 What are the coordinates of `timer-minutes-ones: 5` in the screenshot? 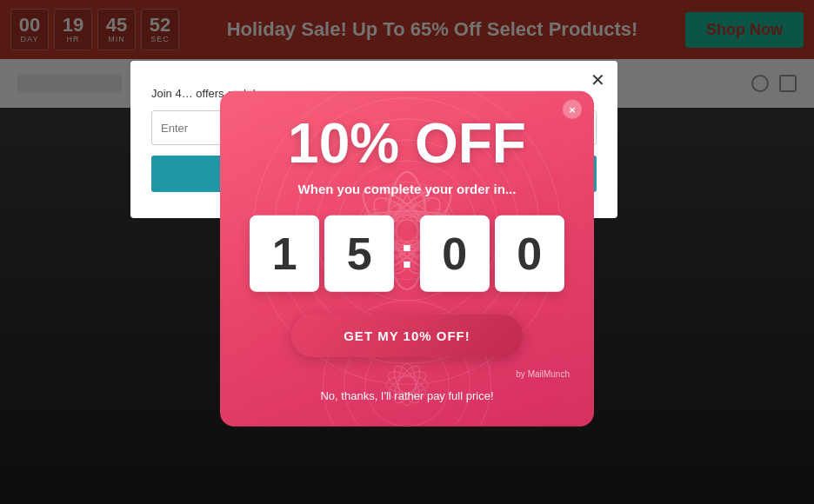 It's located at (359, 254).